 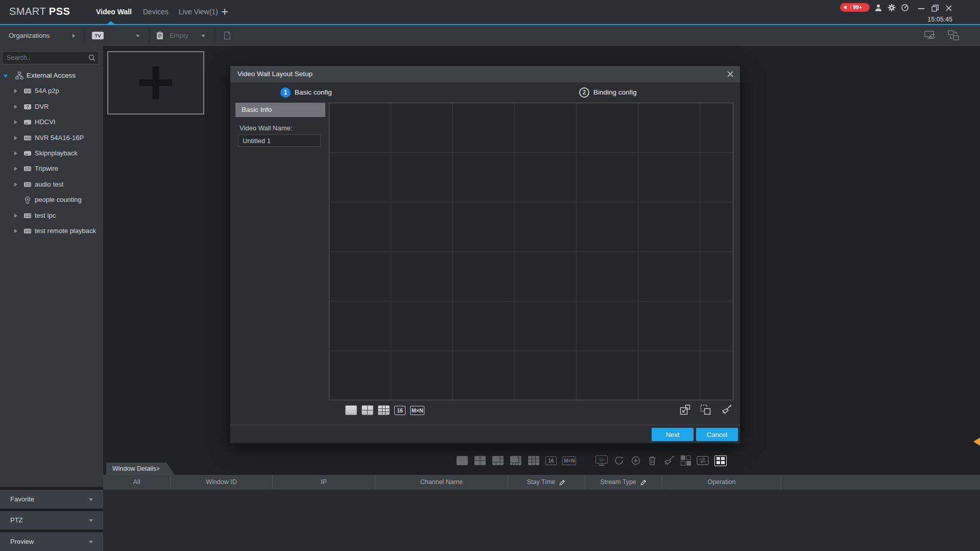 What do you see at coordinates (156, 83) in the screenshot?
I see `add-video-wall-tile` at bounding box center [156, 83].